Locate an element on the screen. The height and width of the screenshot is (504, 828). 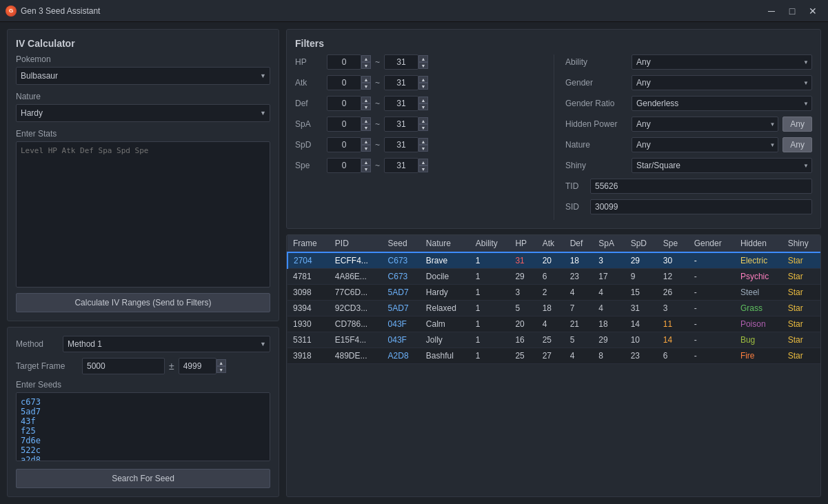
atk-min-up: ▲ is located at coordinates (366, 79).